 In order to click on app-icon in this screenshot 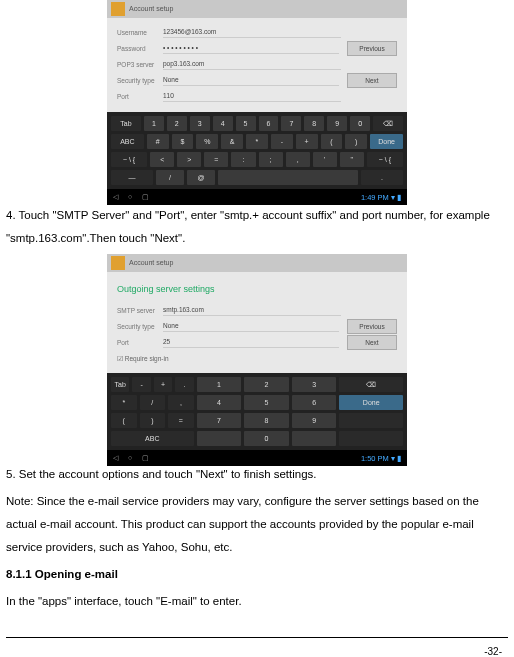, I will do `click(118, 9)`.